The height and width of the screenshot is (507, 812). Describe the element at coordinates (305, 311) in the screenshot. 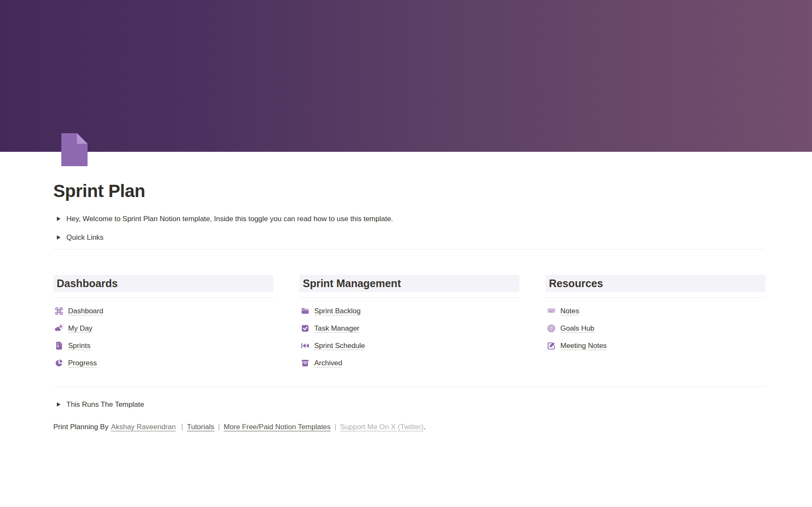

I see `folder-icon` at that location.